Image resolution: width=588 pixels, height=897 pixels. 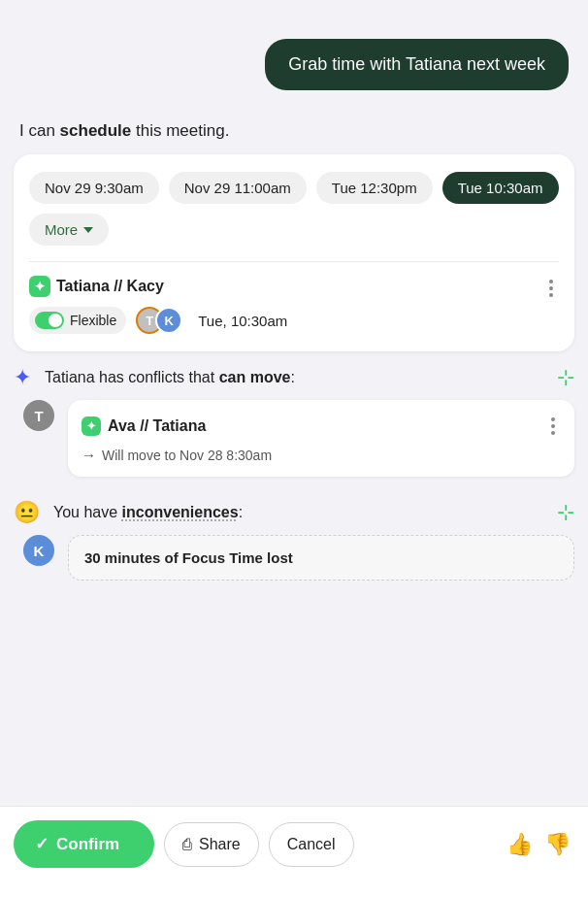 I want to click on meeting-time: Tue, 10:30am, so click(x=243, y=320).